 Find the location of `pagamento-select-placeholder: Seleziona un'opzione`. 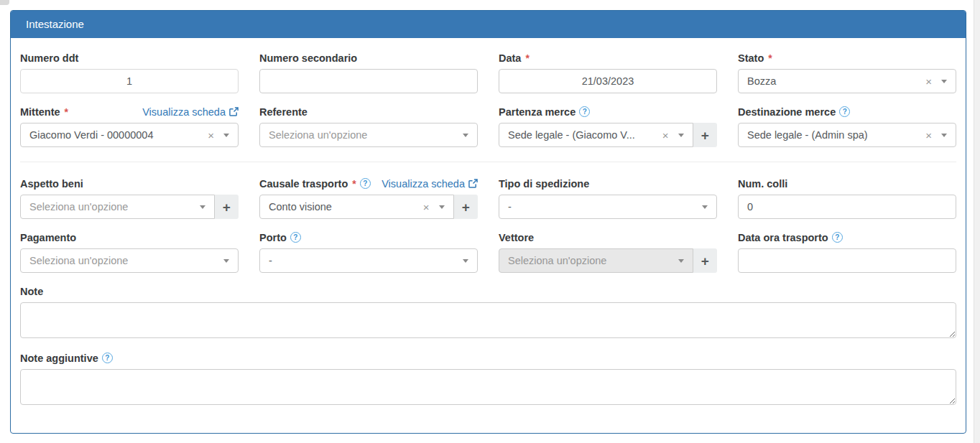

pagamento-select-placeholder: Seleziona un'opzione is located at coordinates (126, 261).